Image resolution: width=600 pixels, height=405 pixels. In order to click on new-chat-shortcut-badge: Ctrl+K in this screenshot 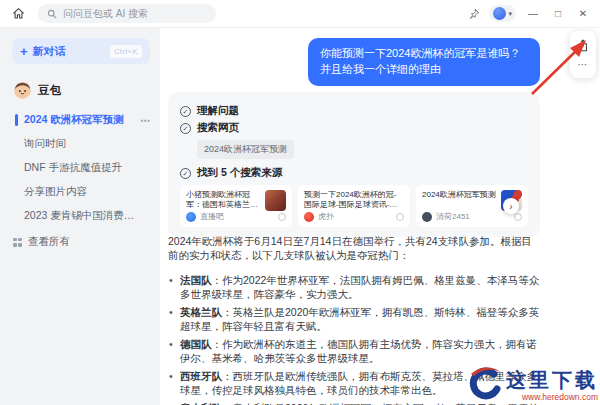, I will do `click(126, 52)`.